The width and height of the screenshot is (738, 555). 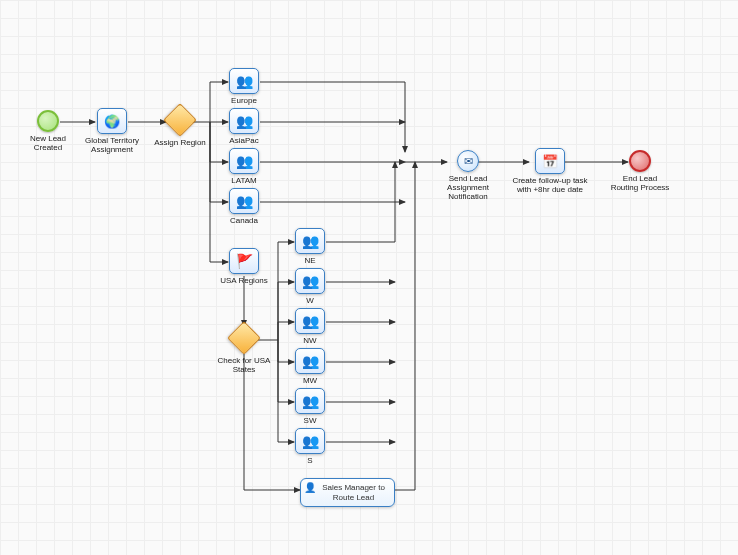 What do you see at coordinates (244, 206) in the screenshot?
I see `task-canada: Canada` at bounding box center [244, 206].